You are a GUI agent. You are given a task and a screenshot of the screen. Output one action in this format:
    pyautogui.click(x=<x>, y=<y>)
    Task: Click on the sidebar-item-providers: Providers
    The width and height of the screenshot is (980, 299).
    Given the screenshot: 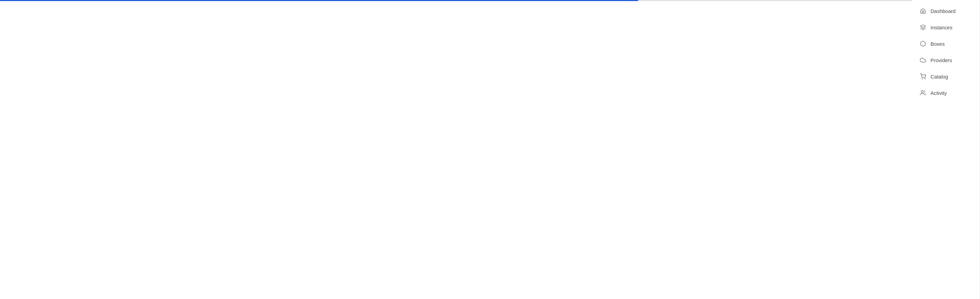 What is the action you would take?
    pyautogui.click(x=946, y=60)
    